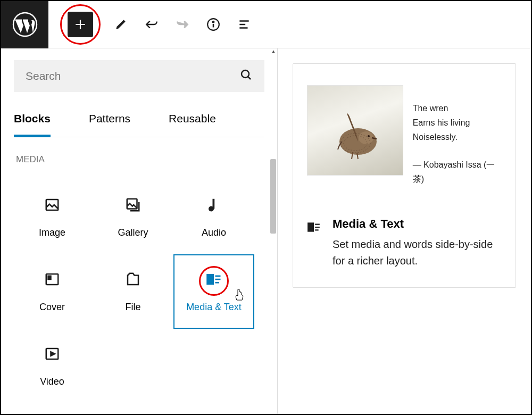 This screenshot has height=415, width=532. Describe the element at coordinates (214, 233) in the screenshot. I see `block-label: Audio` at that location.